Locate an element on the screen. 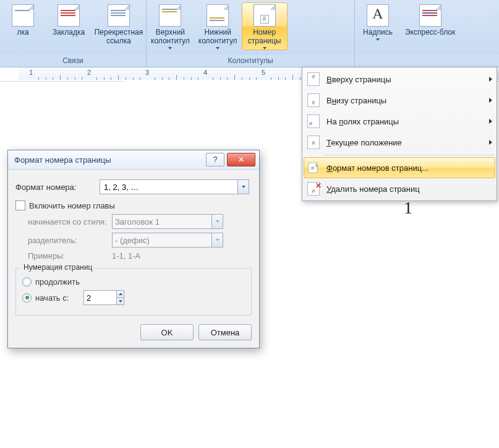 The height and width of the screenshot is (448, 499). dd-item-bottom-of-page: # Внизу страницы is located at coordinates (399, 100).